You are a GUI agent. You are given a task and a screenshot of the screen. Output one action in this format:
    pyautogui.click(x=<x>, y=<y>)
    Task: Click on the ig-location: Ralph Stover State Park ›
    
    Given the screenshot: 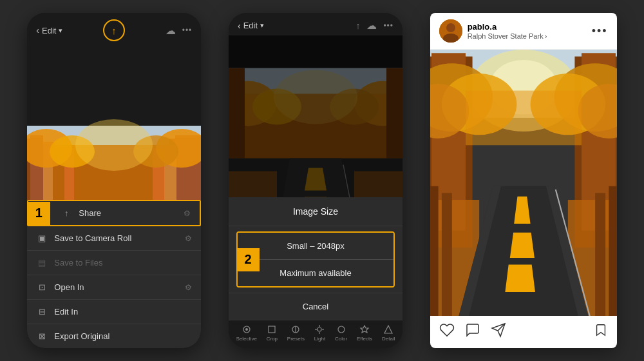 What is the action you would take?
    pyautogui.click(x=507, y=36)
    